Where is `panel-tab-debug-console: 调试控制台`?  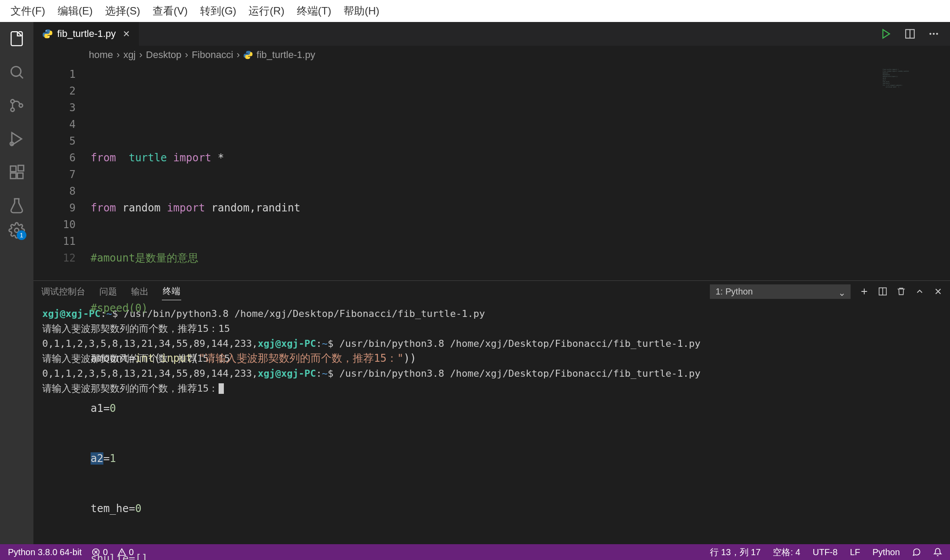 panel-tab-debug-console: 调试控制台 is located at coordinates (63, 292).